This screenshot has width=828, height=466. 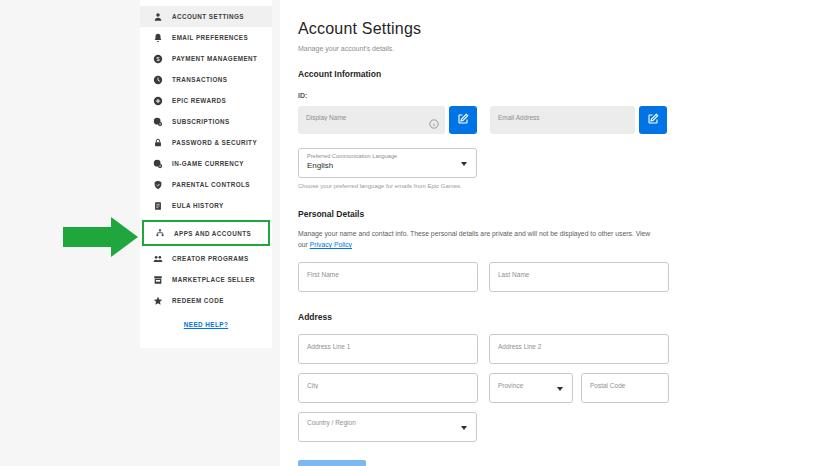 What do you see at coordinates (124, 237) in the screenshot?
I see `pointer-arrow-head` at bounding box center [124, 237].